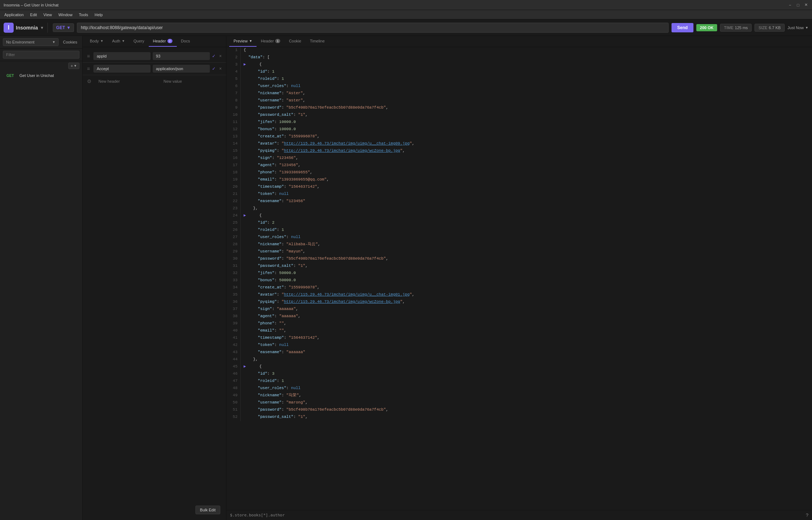 This screenshot has height=520, width=812. Describe the element at coordinates (519, 382) in the screenshot. I see `code-line-47: 47 "roleid": 1` at that location.